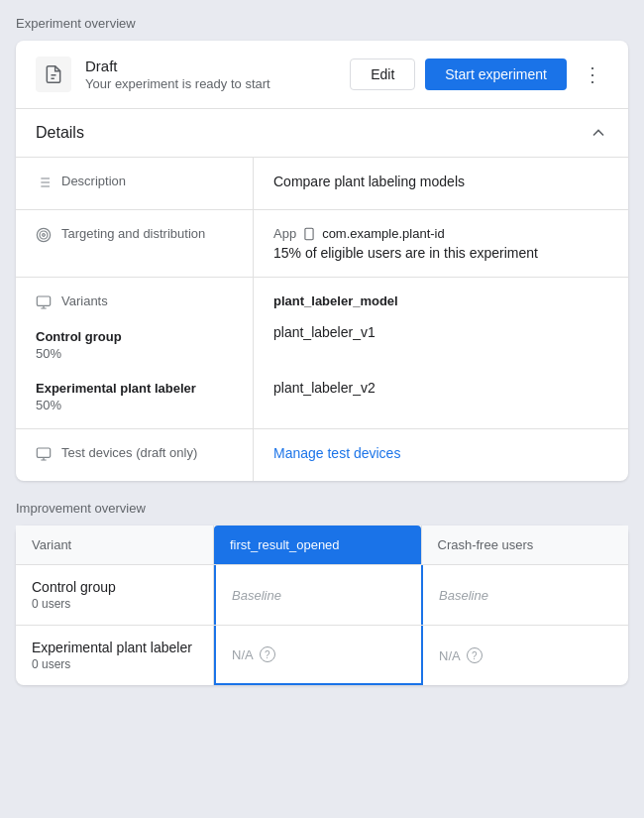  Describe the element at coordinates (135, 353) in the screenshot. I see `control-group-pct: 50%` at that location.